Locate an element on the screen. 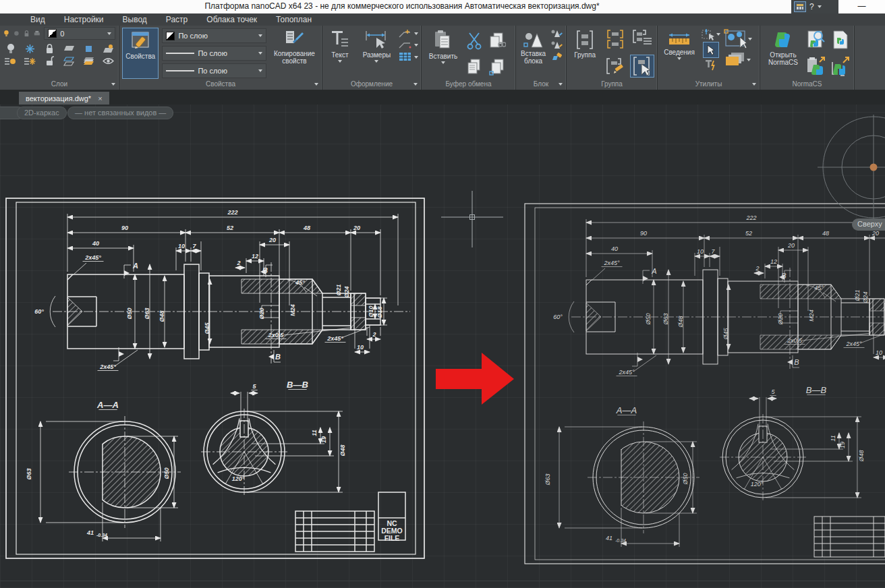 The width and height of the screenshot is (885, 588). panel-layers: 0 Сл is located at coordinates (59, 58).